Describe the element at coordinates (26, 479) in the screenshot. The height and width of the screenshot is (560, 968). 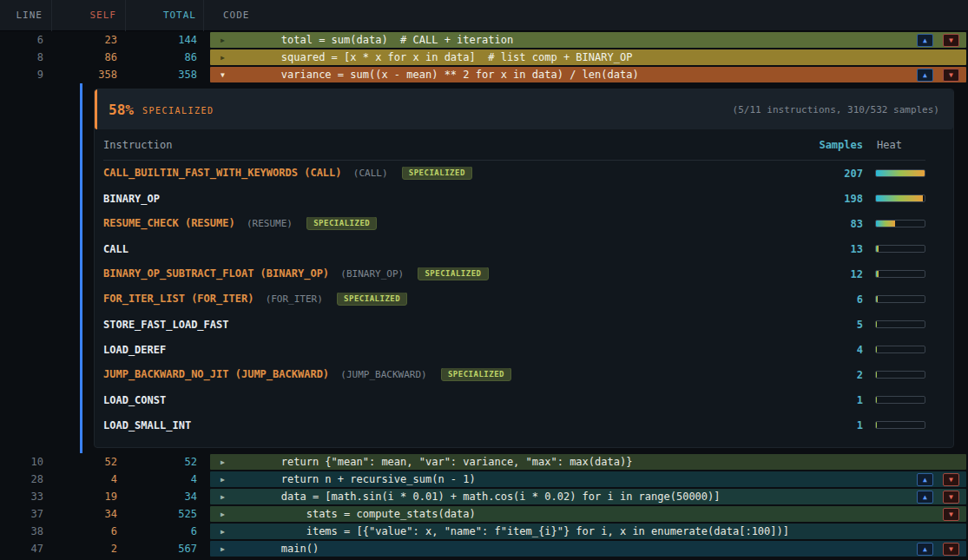
I see `line-number: 28` at that location.